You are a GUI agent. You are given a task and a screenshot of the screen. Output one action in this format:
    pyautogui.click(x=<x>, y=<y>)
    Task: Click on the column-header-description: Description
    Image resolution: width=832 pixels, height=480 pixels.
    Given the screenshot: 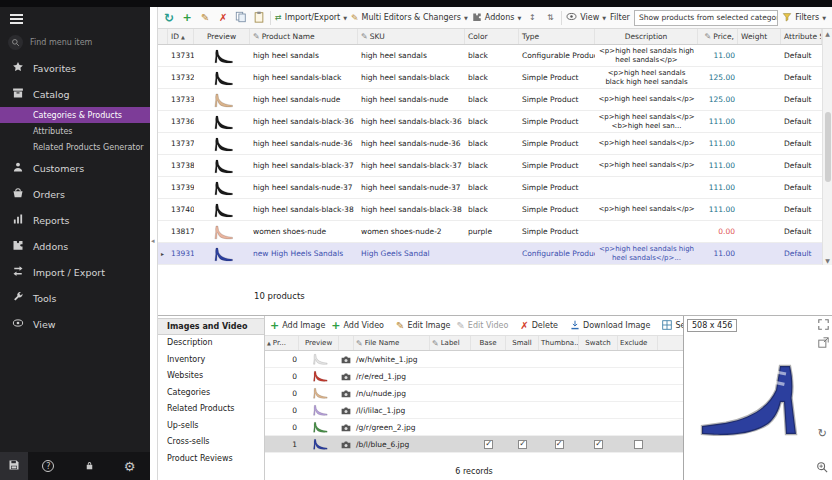 What is the action you would take?
    pyautogui.click(x=646, y=36)
    